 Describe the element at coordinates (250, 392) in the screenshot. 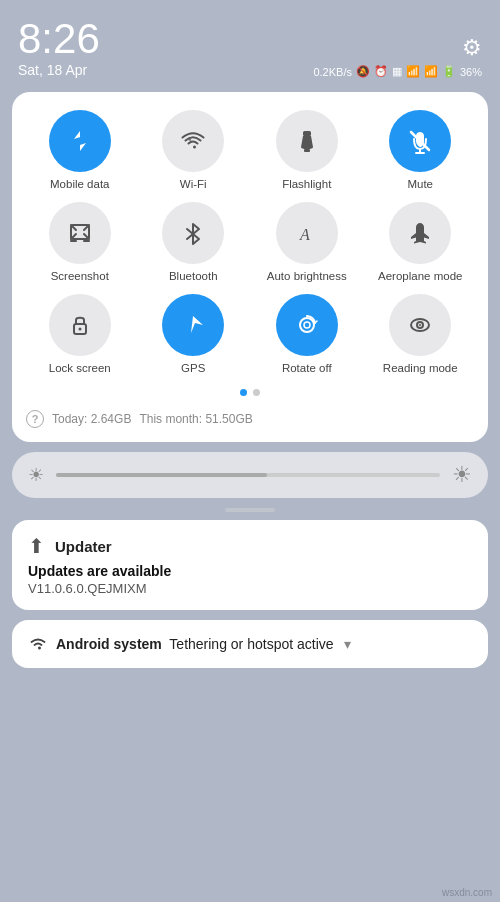

I see `pagination-dots` at that location.